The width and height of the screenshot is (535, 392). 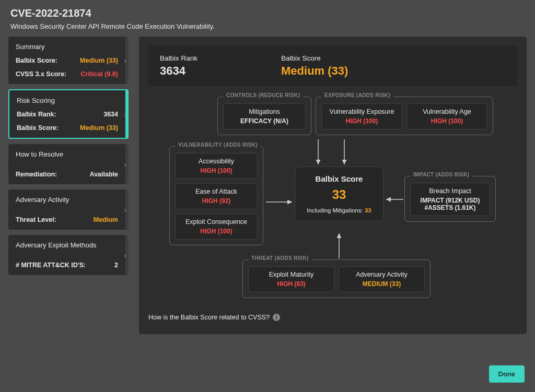 I want to click on exposure-vuln-value: HIGH (100), so click(x=362, y=121).